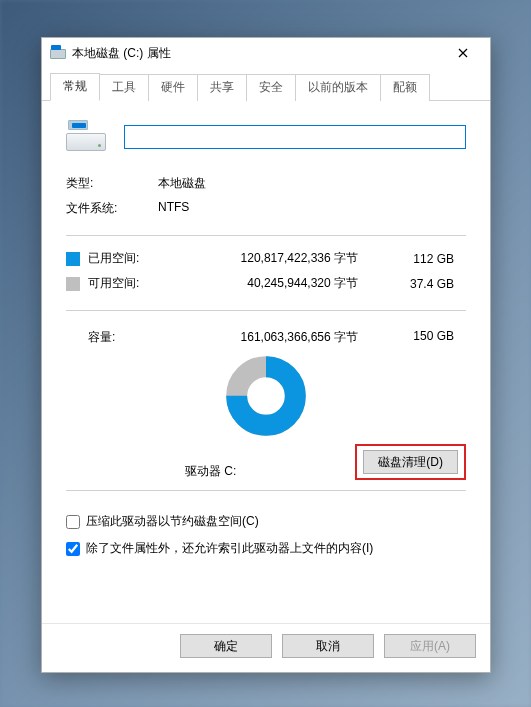  I want to click on compress-label: 压缩此驱动器以节约磁盘空间(C), so click(172, 522).